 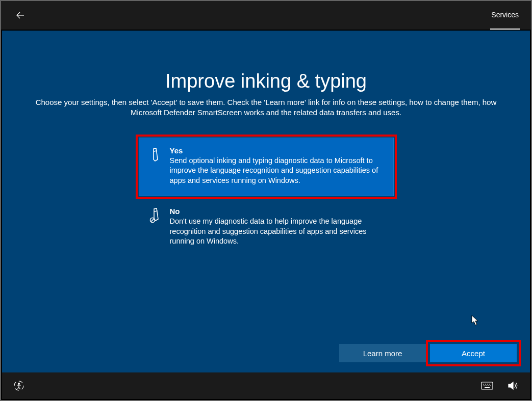 I want to click on ease-of-access-button, so click(x=19, y=386).